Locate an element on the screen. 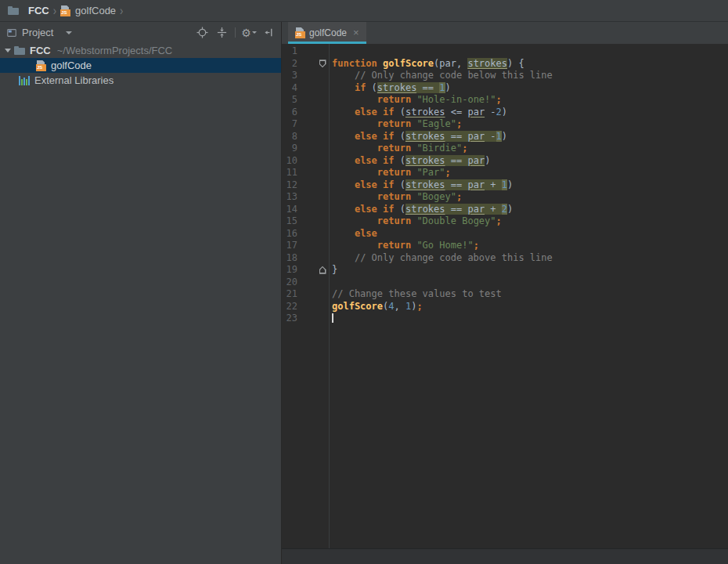 The height and width of the screenshot is (564, 728). line-number: 10 is located at coordinates (299, 161).